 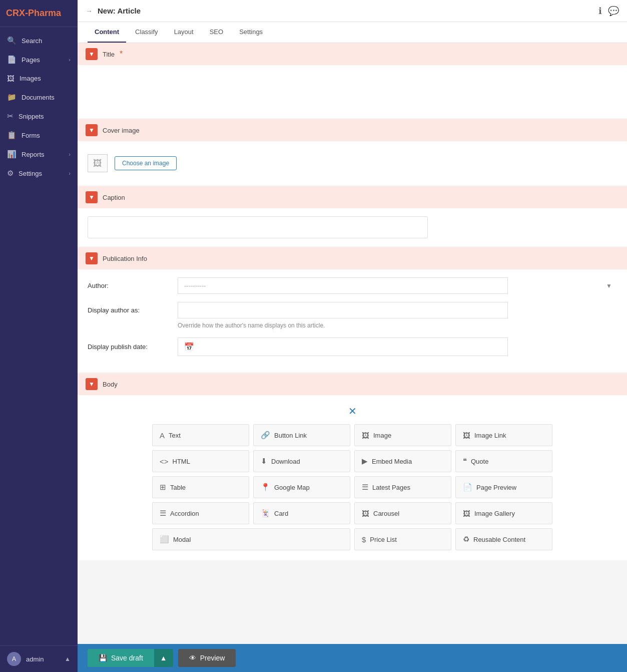 I want to click on block-icon: 🔗, so click(x=265, y=435).